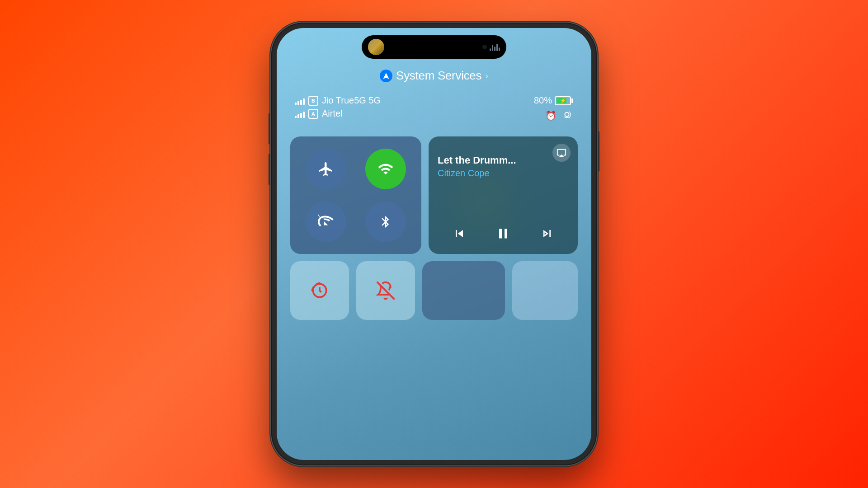 Image resolution: width=868 pixels, height=488 pixels. I want to click on network-tile, so click(356, 195).